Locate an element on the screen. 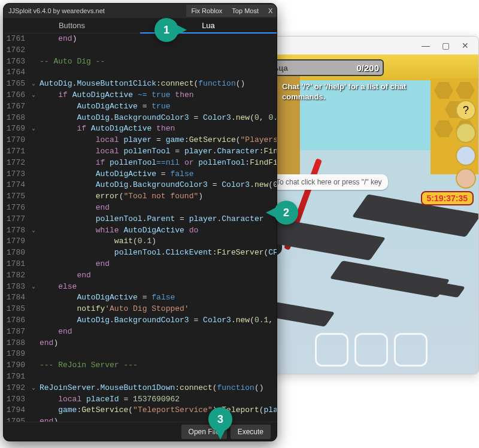  line-number: 1788 is located at coordinates (16, 344).